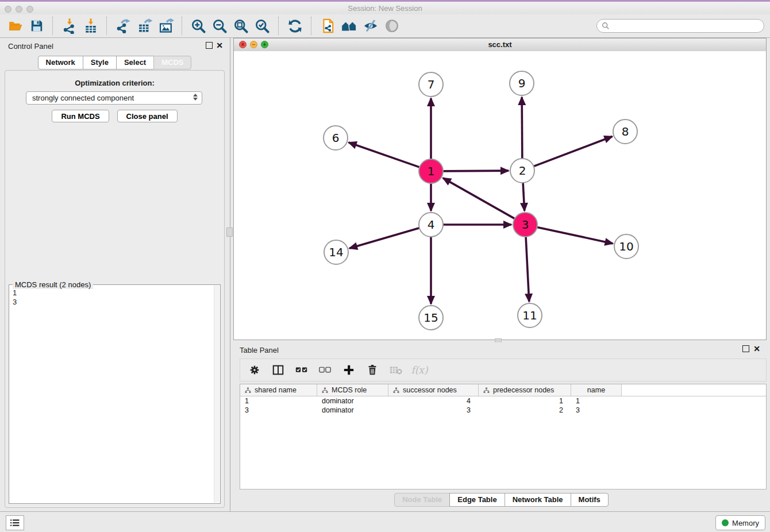 This screenshot has height=532, width=770. Describe the element at coordinates (37, 26) in the screenshot. I see `save-session-button` at that location.